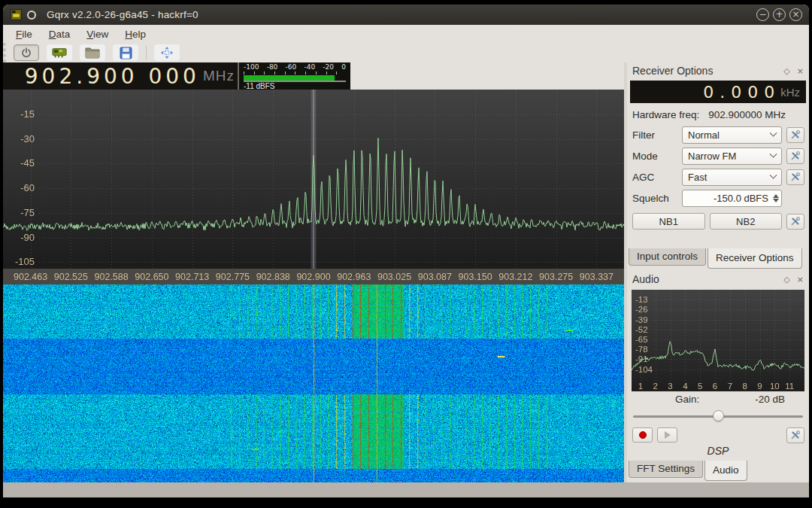 This screenshot has height=508, width=812. I want to click on menu-help: Help, so click(135, 35).